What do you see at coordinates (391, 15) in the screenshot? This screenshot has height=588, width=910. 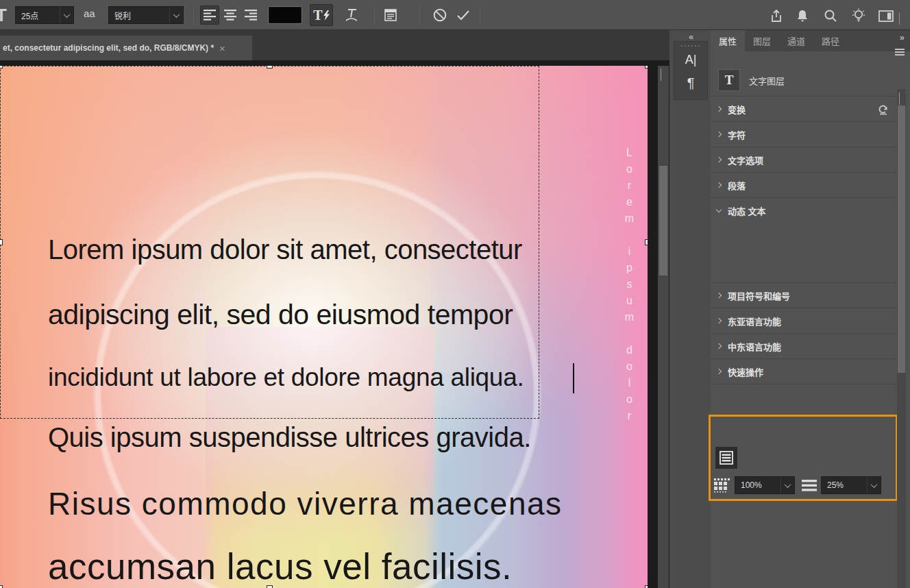 I see `toggle-panels-button` at bounding box center [391, 15].